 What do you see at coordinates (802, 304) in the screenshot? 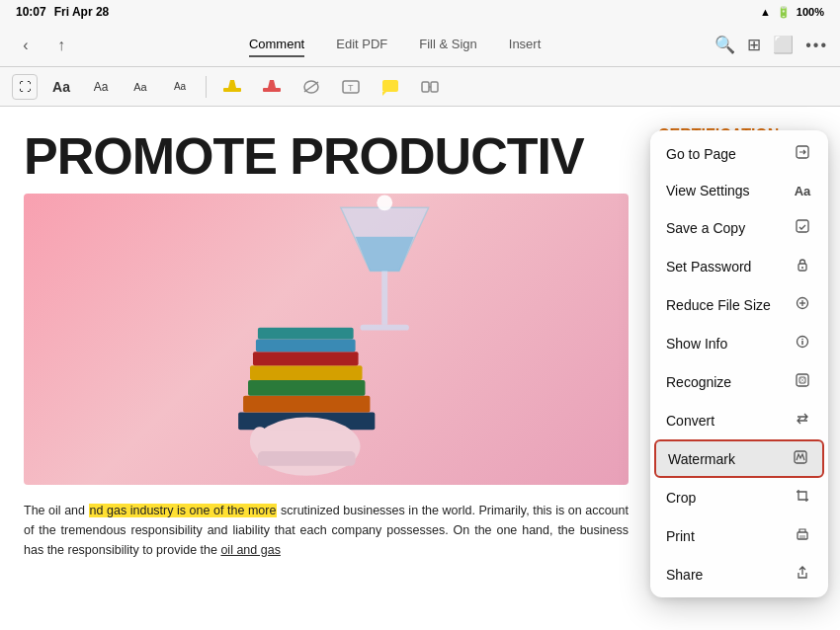
I see `reducefilesize-icon` at bounding box center [802, 304].